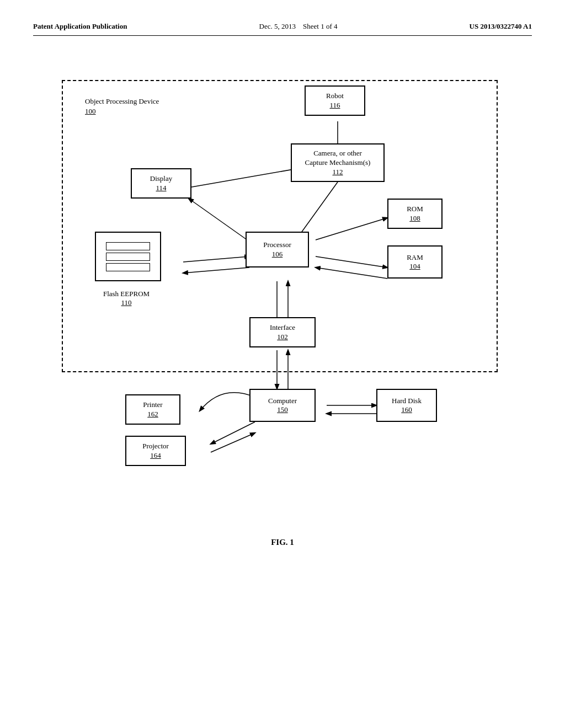  Describe the element at coordinates (282, 29) in the screenshot. I see `page-header: Patent Application Publication Dec. 5, 2…` at that location.